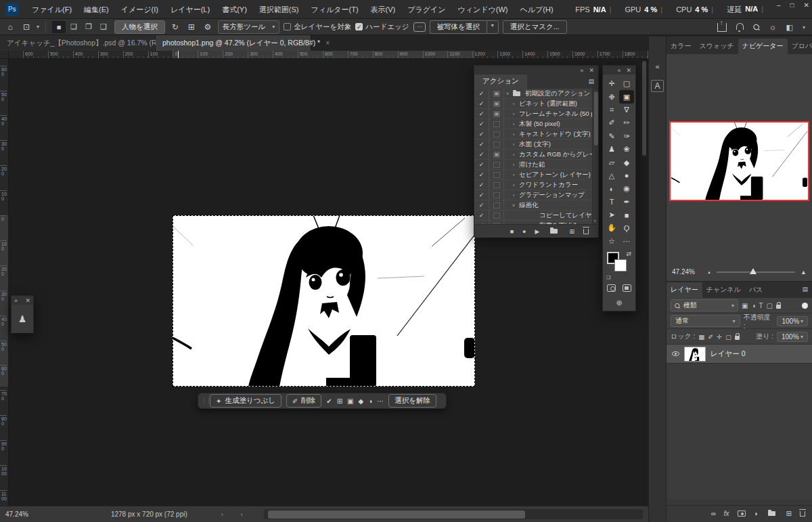 The height and width of the screenshot is (522, 812). What do you see at coordinates (28, 301) in the screenshot?
I see `close-panel-icon: ✕` at bounding box center [28, 301].